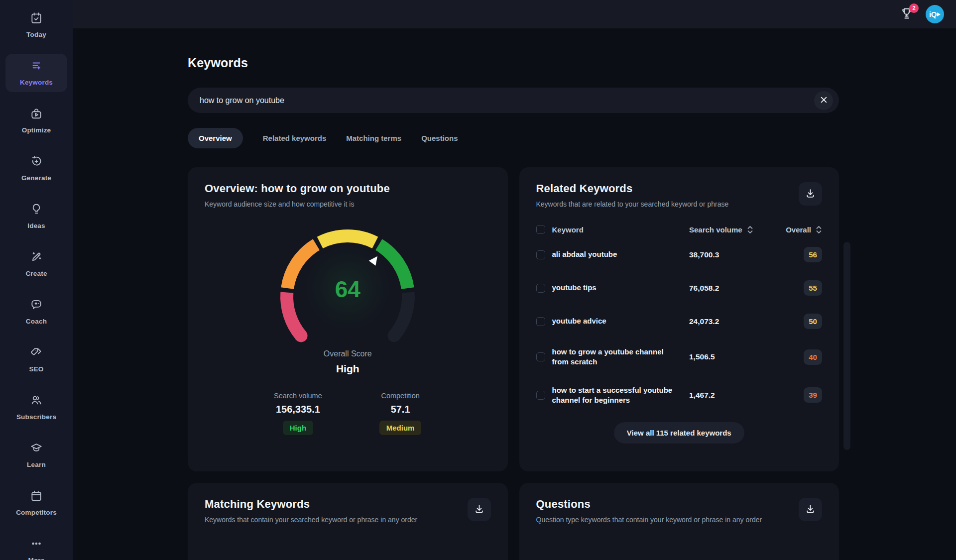 This screenshot has width=956, height=560. I want to click on gauge-value: 64, so click(348, 289).